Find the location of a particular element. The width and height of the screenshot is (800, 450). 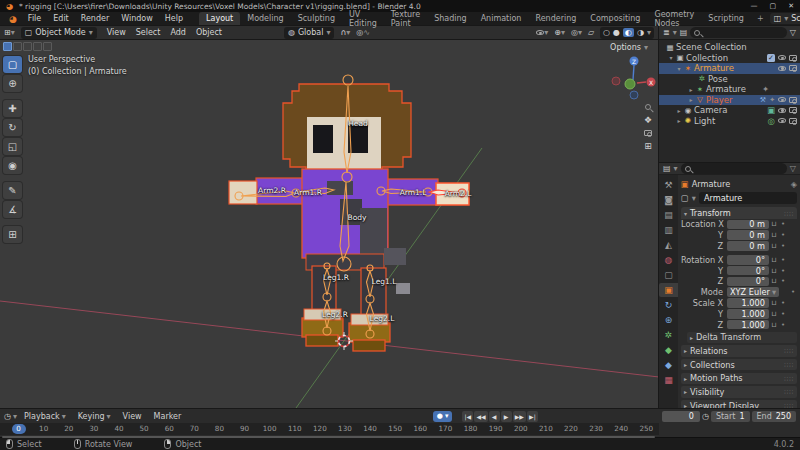

scale-tool: ◱ is located at coordinates (12, 146).